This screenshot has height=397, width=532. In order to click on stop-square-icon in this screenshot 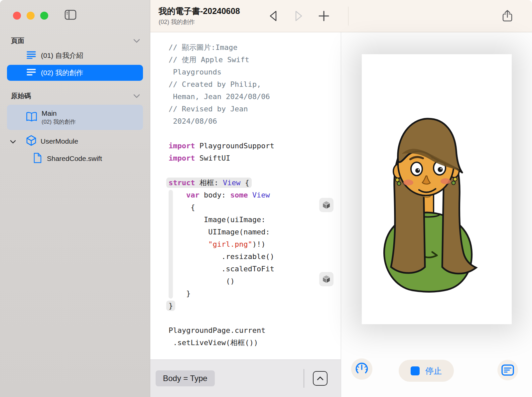, I will do `click(415, 371)`.